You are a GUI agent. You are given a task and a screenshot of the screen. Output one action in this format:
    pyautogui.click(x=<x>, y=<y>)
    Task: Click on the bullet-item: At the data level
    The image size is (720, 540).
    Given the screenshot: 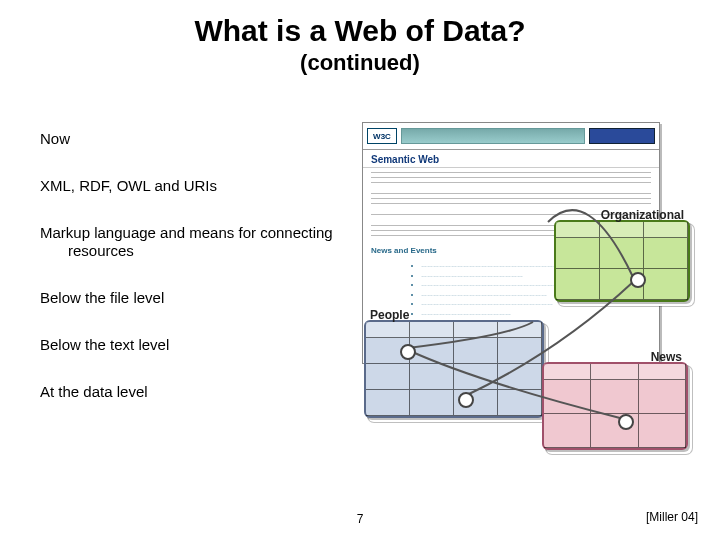 What is the action you would take?
    pyautogui.click(x=200, y=392)
    